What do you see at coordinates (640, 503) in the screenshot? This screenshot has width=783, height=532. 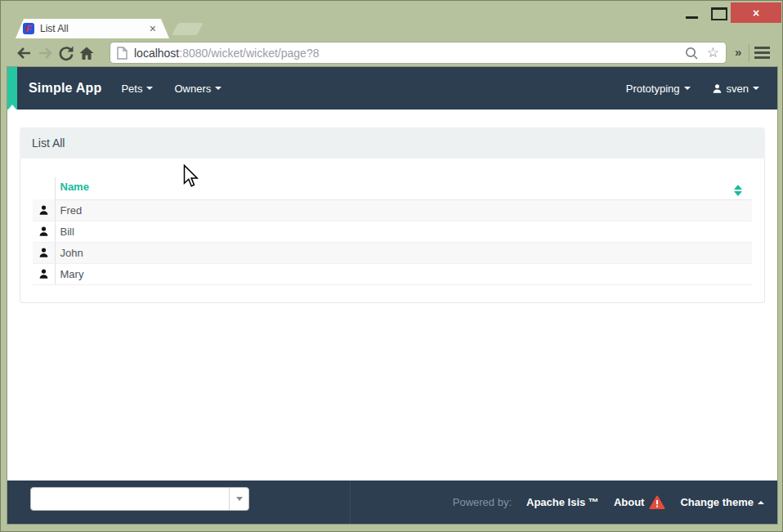 I see `about-link: About` at bounding box center [640, 503].